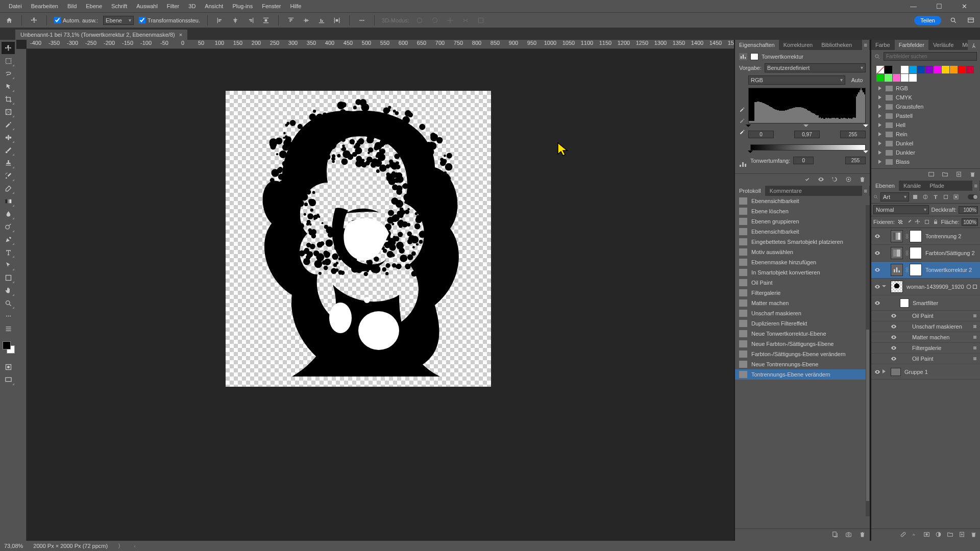 This screenshot has height=551, width=980. What do you see at coordinates (953, 20) in the screenshot?
I see `search-icon` at bounding box center [953, 20].